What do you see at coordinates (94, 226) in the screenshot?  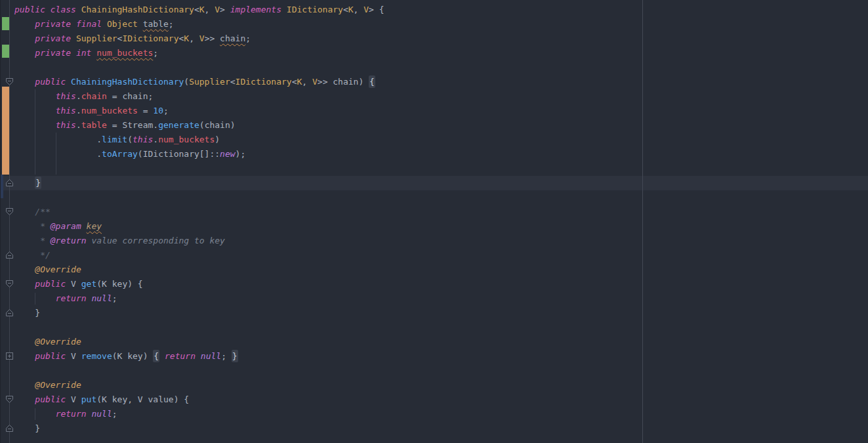 I see `code-token: key` at bounding box center [94, 226].